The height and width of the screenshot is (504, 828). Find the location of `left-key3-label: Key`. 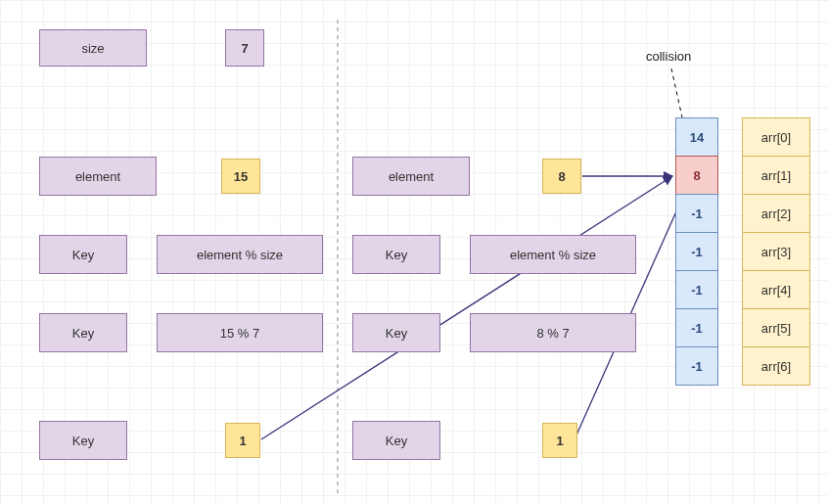

left-key3-label: Key is located at coordinates (83, 440).